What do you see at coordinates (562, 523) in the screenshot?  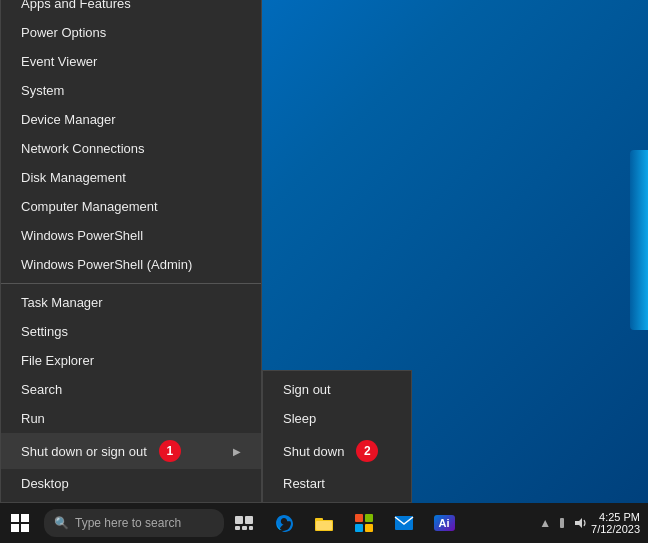 I see `network-tray-icon` at bounding box center [562, 523].